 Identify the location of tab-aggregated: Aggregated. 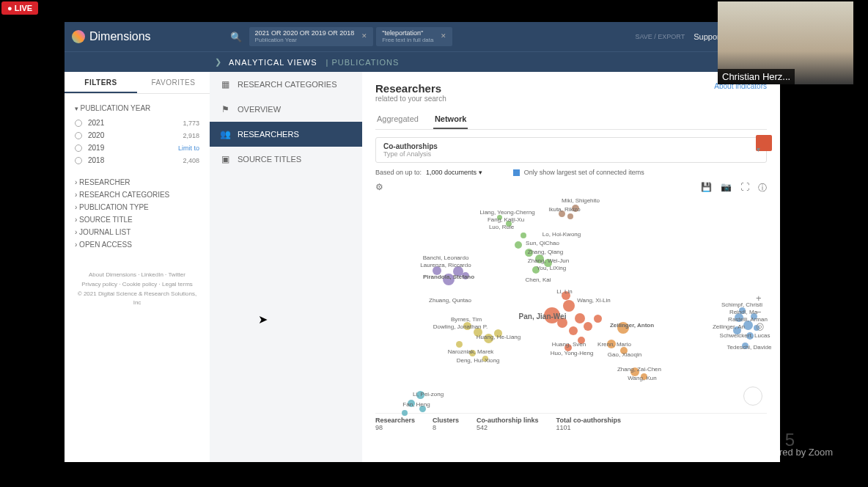
(397, 120).